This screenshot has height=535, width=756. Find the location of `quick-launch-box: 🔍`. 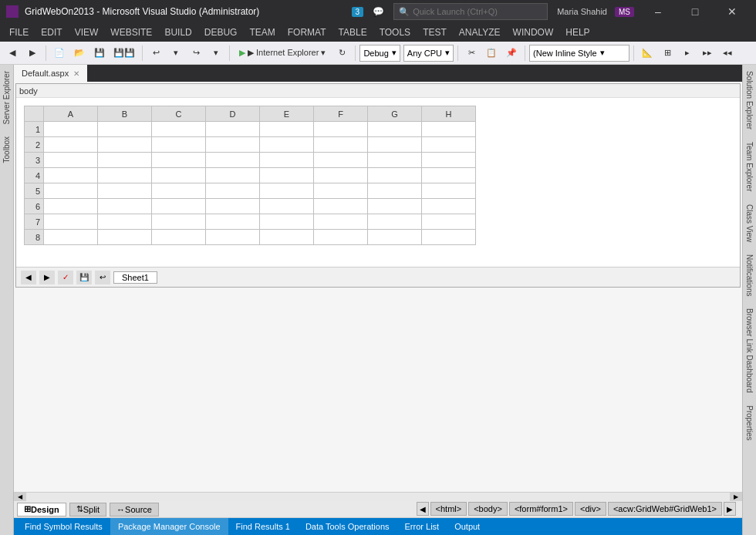

quick-launch-box: 🔍 is located at coordinates (471, 12).